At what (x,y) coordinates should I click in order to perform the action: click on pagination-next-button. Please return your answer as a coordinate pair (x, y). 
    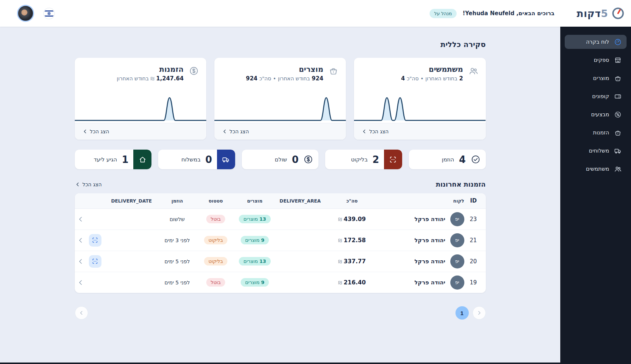
    Looking at the image, I should click on (479, 313).